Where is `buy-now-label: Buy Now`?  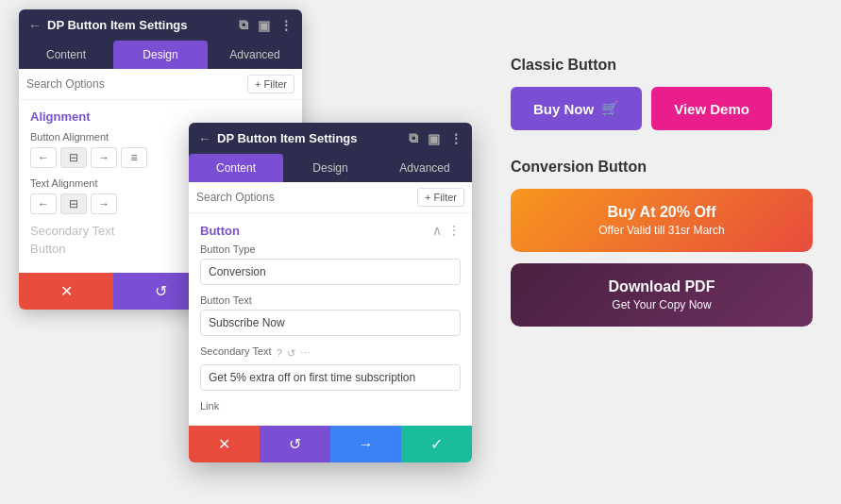
buy-now-label: Buy Now is located at coordinates (563, 109).